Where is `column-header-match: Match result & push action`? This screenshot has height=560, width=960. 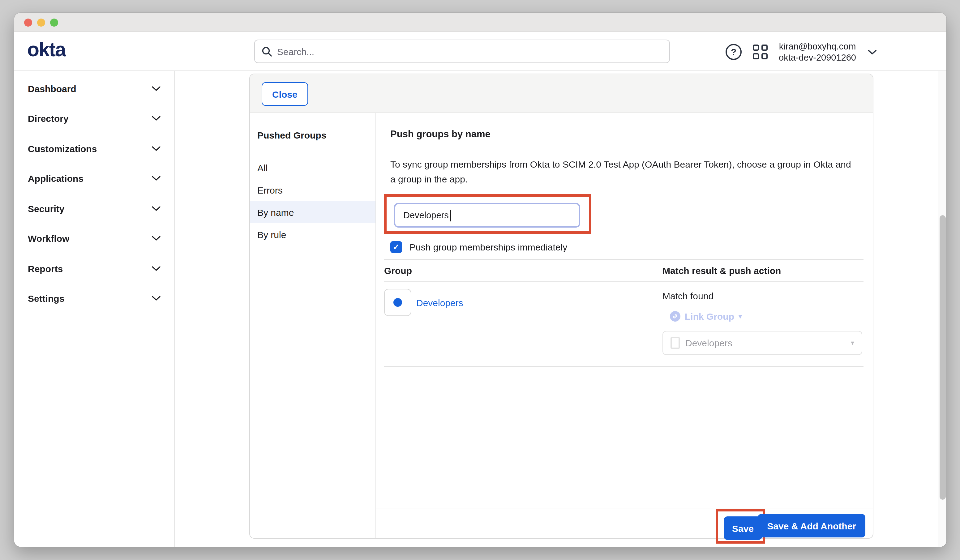
column-header-match: Match result & push action is located at coordinates (763, 270).